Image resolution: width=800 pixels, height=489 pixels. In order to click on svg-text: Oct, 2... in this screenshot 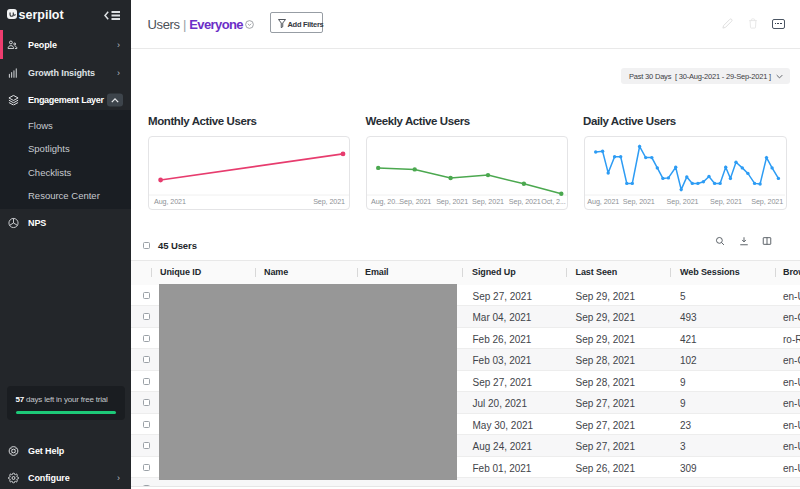, I will do `click(553, 200)`.